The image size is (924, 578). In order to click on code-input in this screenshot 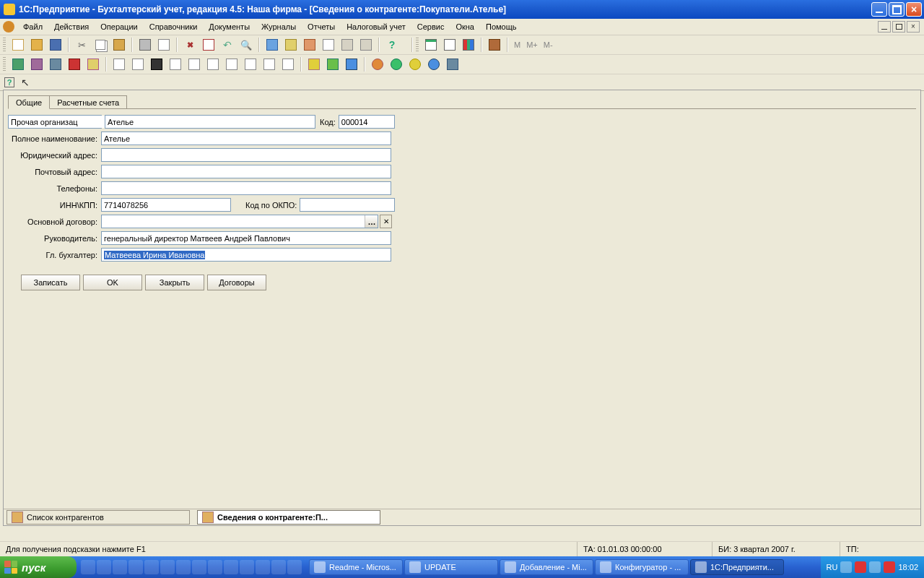, I will do `click(367, 121)`.